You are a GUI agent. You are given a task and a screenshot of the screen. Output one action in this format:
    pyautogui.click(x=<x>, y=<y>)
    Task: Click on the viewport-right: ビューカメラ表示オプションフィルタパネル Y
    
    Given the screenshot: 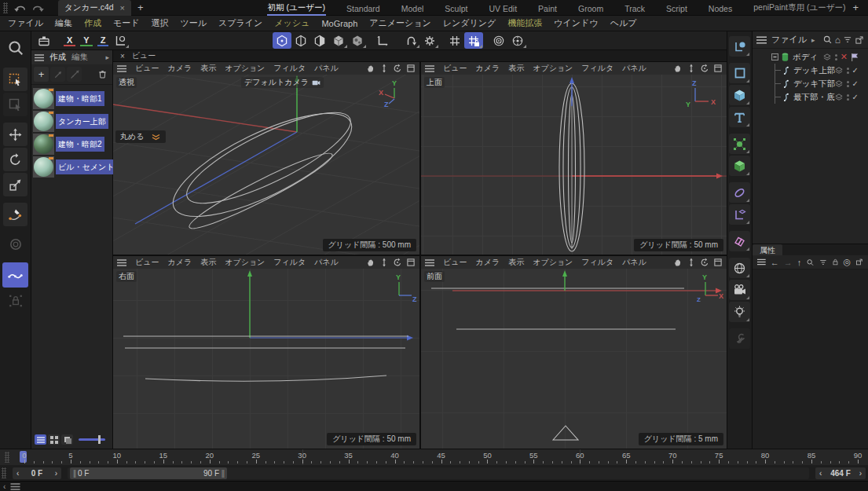 What is the action you would take?
    pyautogui.click(x=266, y=352)
    